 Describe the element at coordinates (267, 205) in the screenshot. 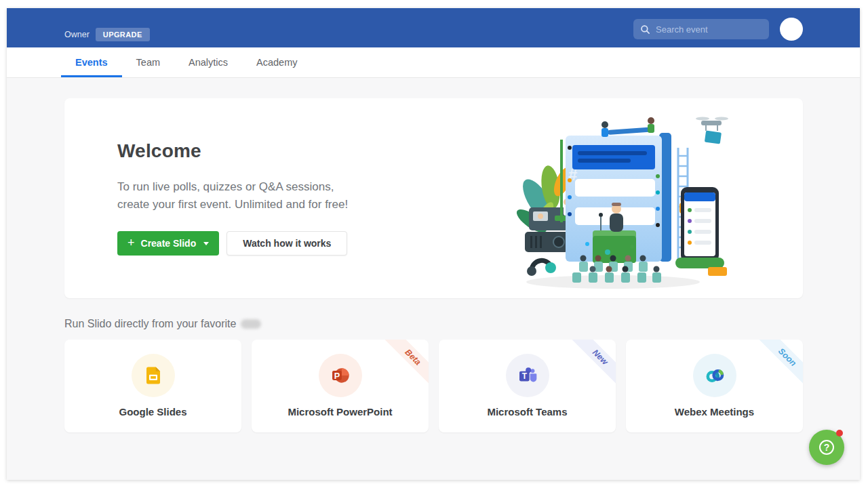

I see `welcome-line-2: create your first event. Unlimited and f…` at that location.